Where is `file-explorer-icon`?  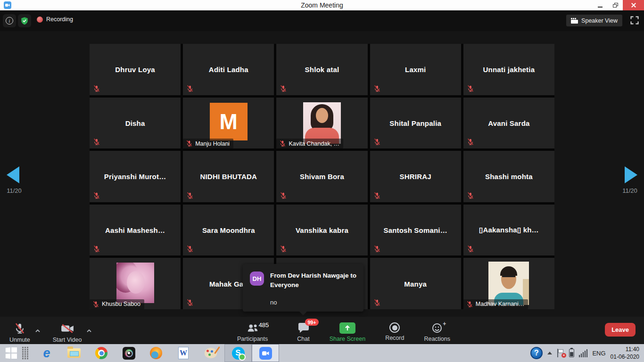 file-explorer-icon is located at coordinates (74, 353).